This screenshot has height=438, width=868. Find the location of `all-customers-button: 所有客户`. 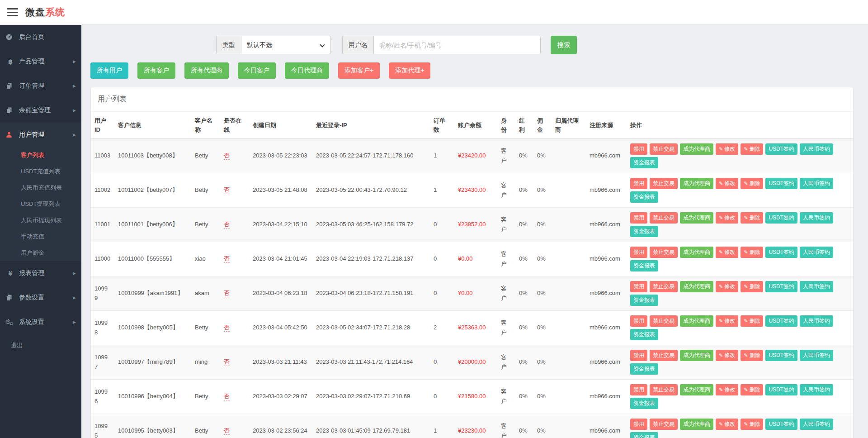

all-customers-button: 所有客户 is located at coordinates (156, 71).